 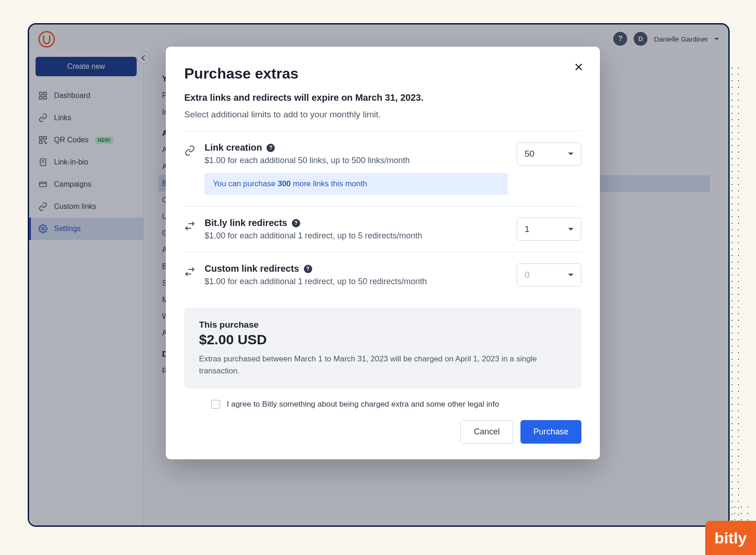 What do you see at coordinates (356, 184) in the screenshot?
I see `info-banner: You can purchase 300 more links this mon…` at bounding box center [356, 184].